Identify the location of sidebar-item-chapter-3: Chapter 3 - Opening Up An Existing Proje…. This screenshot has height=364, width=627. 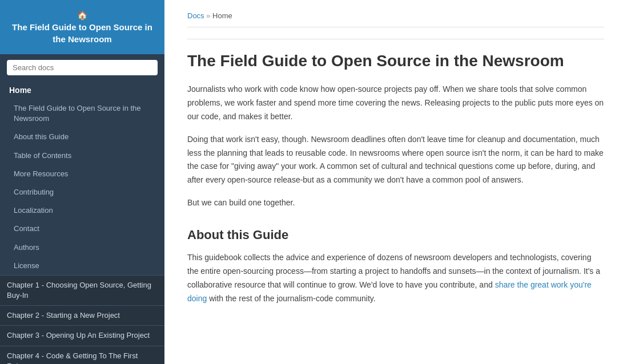
(82, 335).